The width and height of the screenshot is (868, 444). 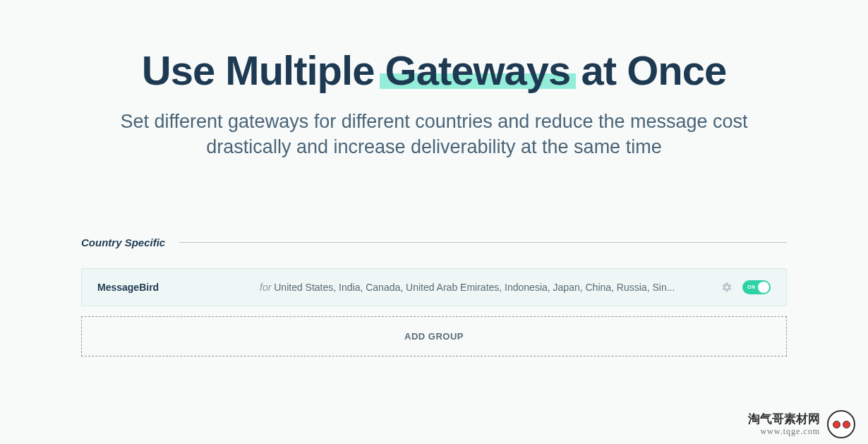 I want to click on gateway-row: MessageBird for United States, India, Ca…, so click(x=434, y=287).